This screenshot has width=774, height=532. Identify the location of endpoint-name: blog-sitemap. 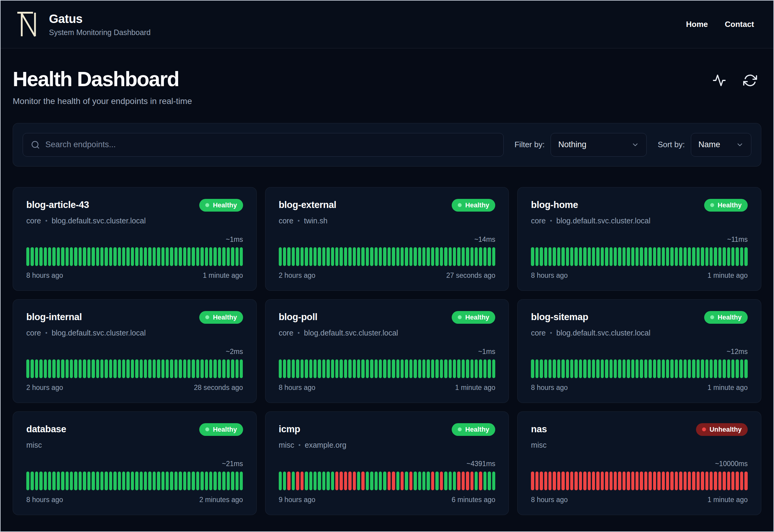
(559, 317).